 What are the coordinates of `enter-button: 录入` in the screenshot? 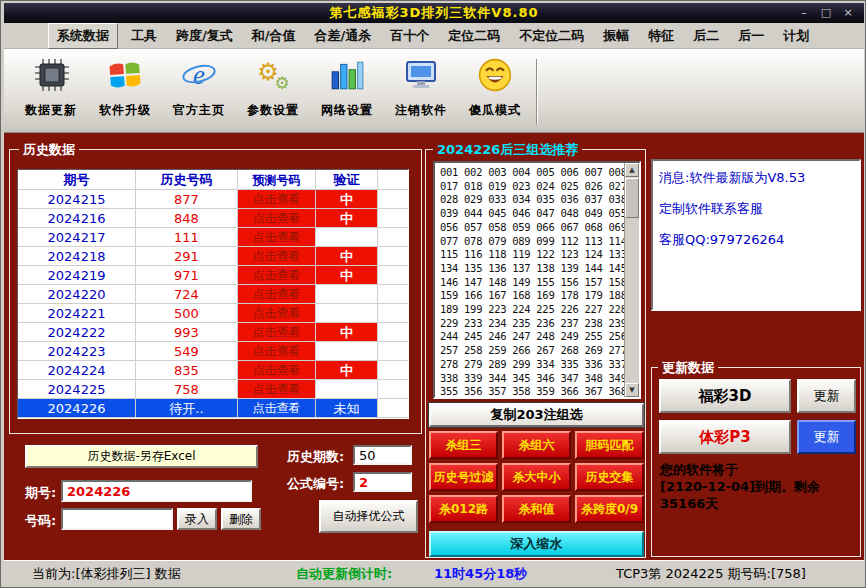 It's located at (197, 519).